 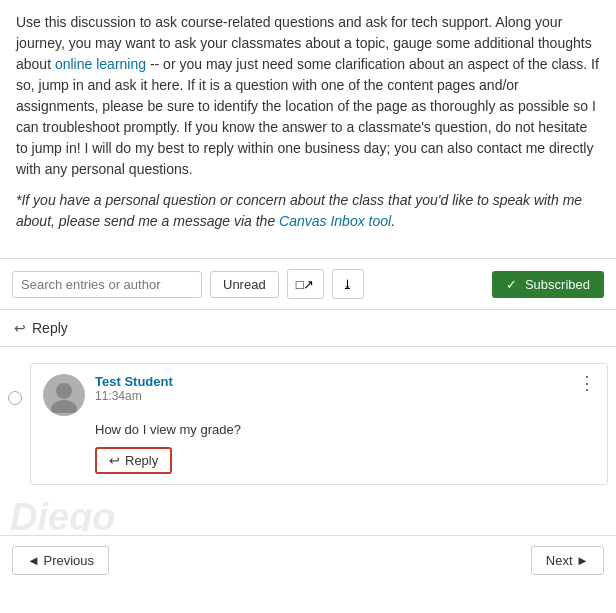 What do you see at coordinates (134, 382) in the screenshot?
I see `username: Test Student` at bounding box center [134, 382].